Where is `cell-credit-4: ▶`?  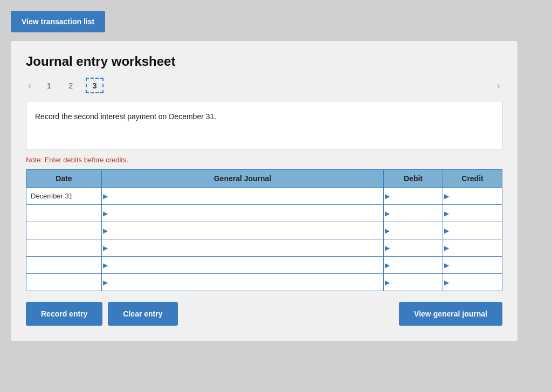
cell-credit-4: ▶ is located at coordinates (473, 265).